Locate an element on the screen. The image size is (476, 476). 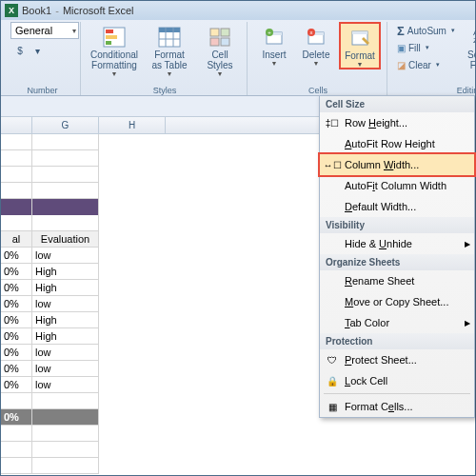
conditional-formatting-button: Conditional Formatting▼ is located at coordinates (114, 50).